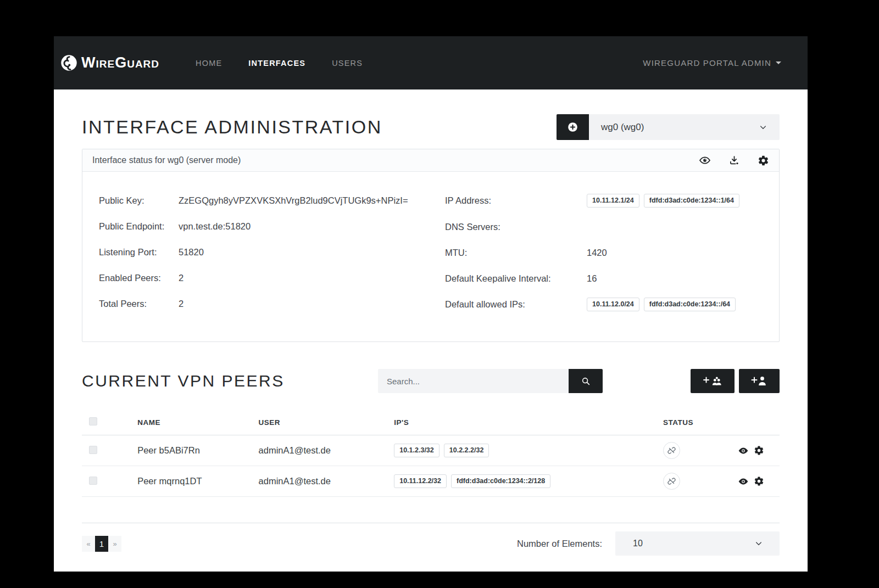  What do you see at coordinates (467, 450) in the screenshot?
I see `ip-badge: 10.2.2.2/32` at bounding box center [467, 450].